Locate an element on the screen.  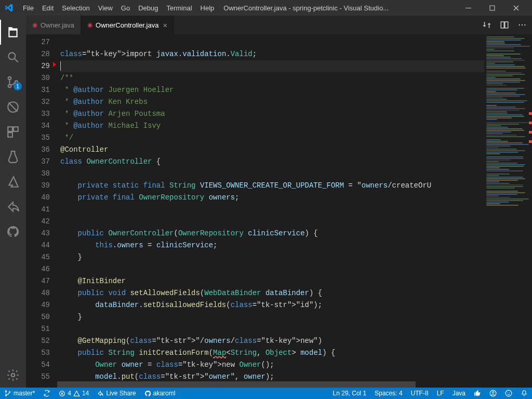
status-encoding-label: UTF-8 is located at coordinates (420, 393).